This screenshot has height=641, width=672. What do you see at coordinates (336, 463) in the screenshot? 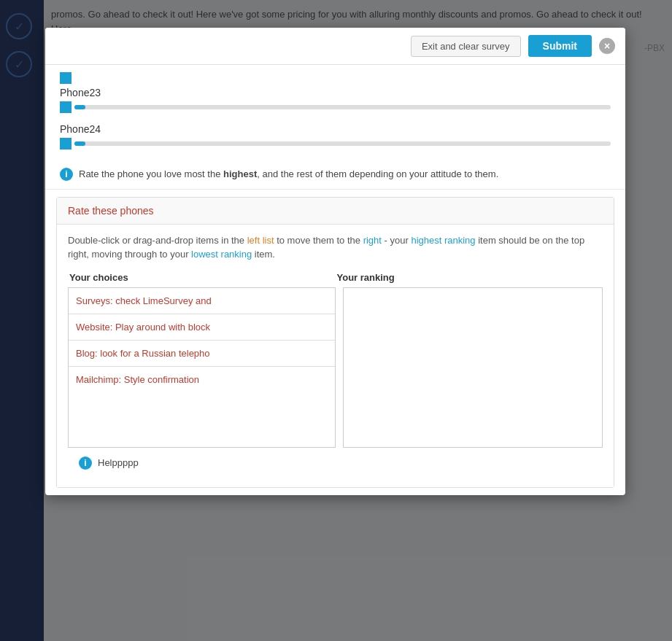
I see `help-box: i Helppppp` at bounding box center [336, 463].